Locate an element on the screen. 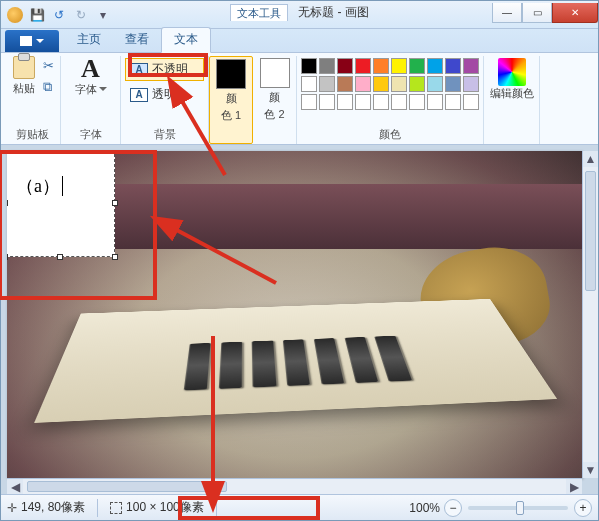 The height and width of the screenshot is (521, 599). undo-icon: ↺ is located at coordinates (59, 15).